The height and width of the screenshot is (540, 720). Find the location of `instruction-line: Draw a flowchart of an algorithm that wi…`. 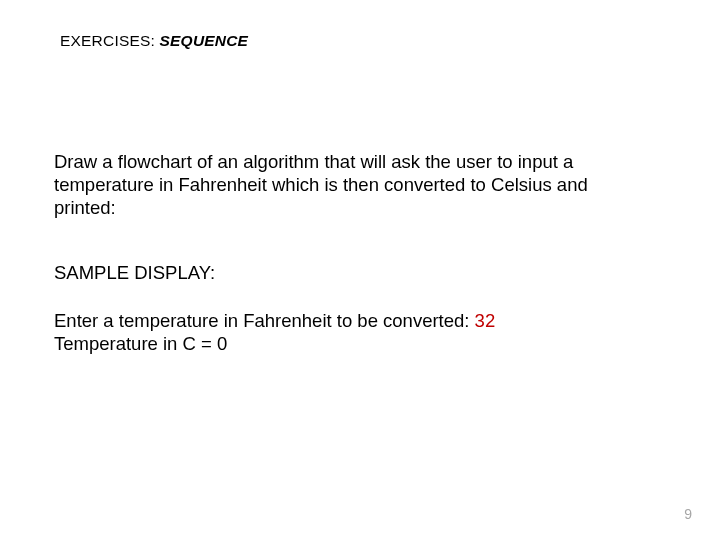

instruction-line: Draw a flowchart of an algorithm that wi… is located at coordinates (360, 162).